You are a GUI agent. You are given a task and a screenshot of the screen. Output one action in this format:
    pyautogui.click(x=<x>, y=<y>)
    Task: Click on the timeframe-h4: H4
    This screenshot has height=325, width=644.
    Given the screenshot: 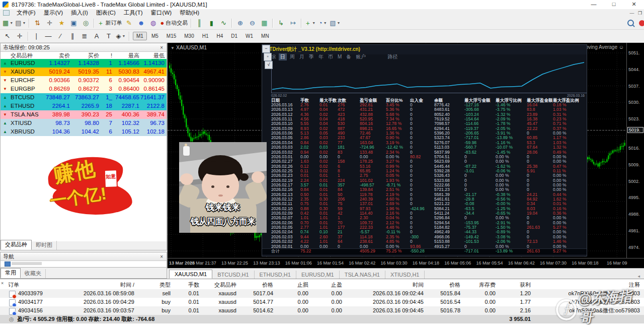 What is the action you would take?
    pyautogui.click(x=220, y=36)
    